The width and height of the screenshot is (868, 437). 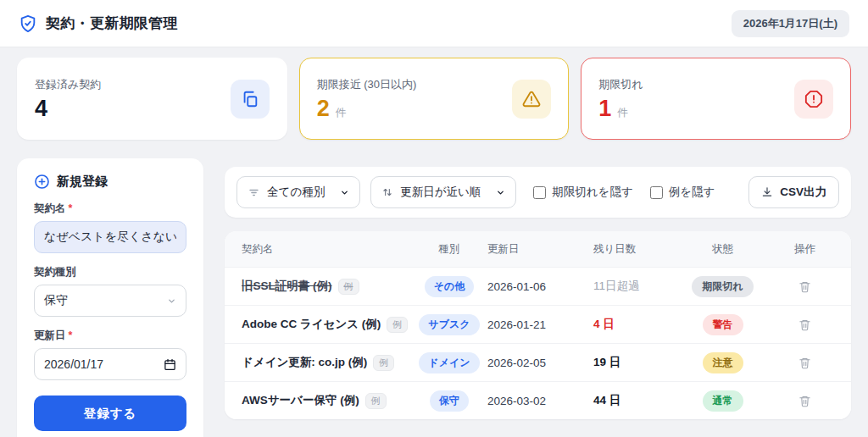 I want to click on current-date-badge: 2026年1月17日(土), so click(x=790, y=24).